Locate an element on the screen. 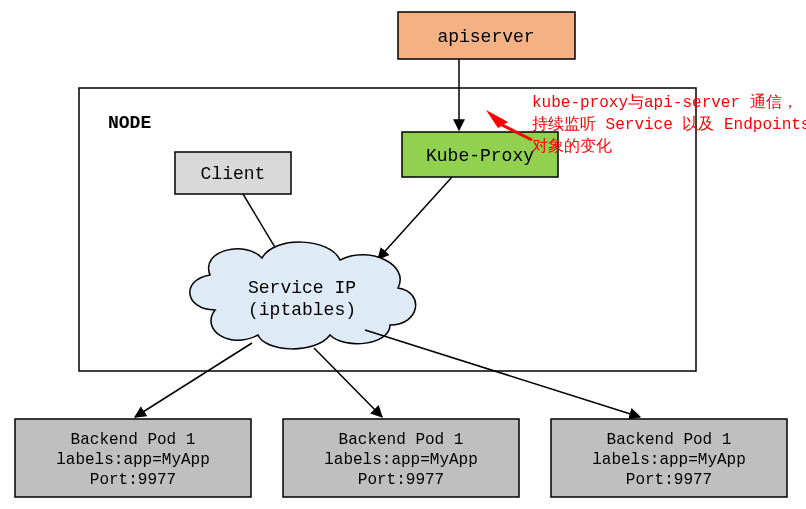  pod2-labels: labels:app=MyApp is located at coordinates (401, 460).